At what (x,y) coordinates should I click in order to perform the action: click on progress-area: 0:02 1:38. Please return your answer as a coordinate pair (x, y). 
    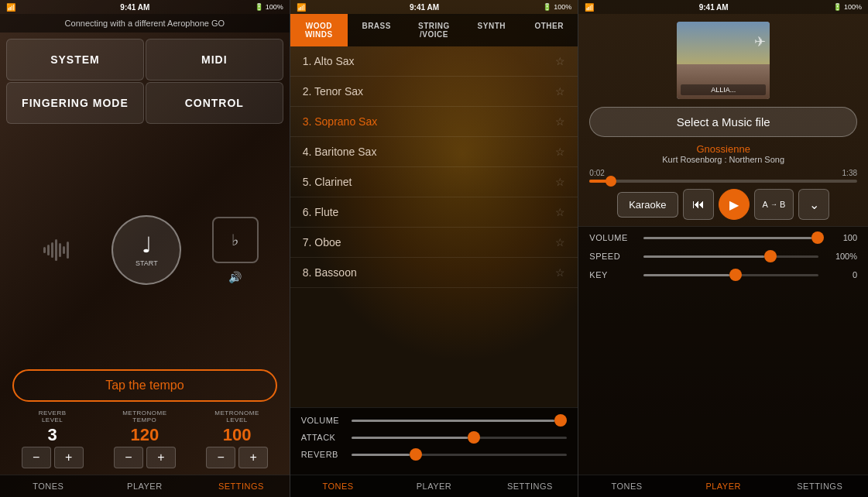
    Looking at the image, I should click on (723, 176).